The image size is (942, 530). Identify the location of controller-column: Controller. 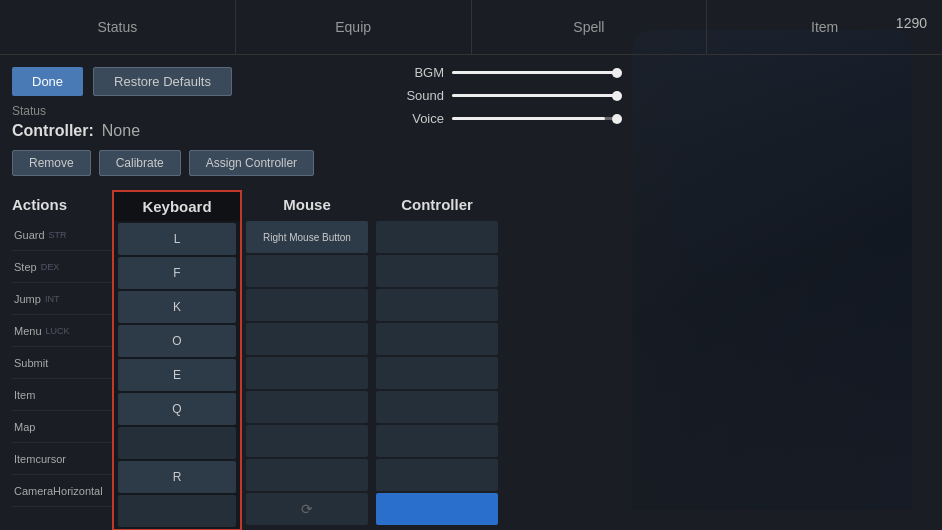
(437, 360).